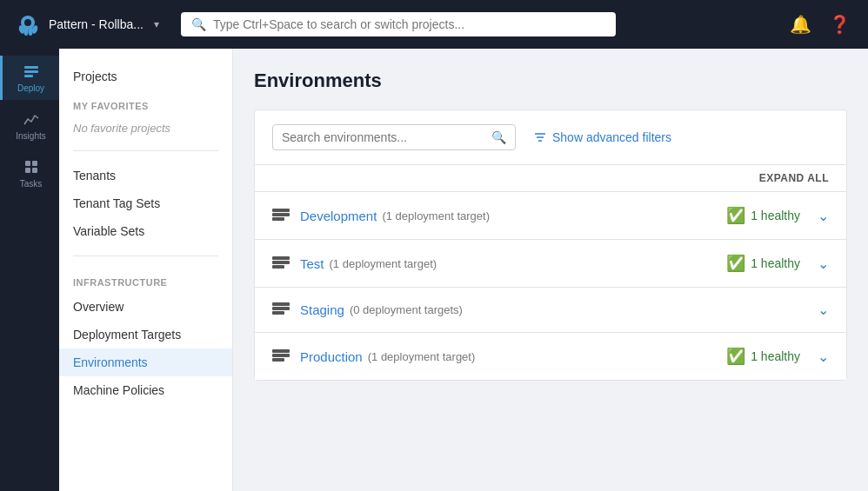 The height and width of the screenshot is (491, 868). What do you see at coordinates (823, 356) in the screenshot?
I see `env-chevron-production: ⌄` at bounding box center [823, 356].